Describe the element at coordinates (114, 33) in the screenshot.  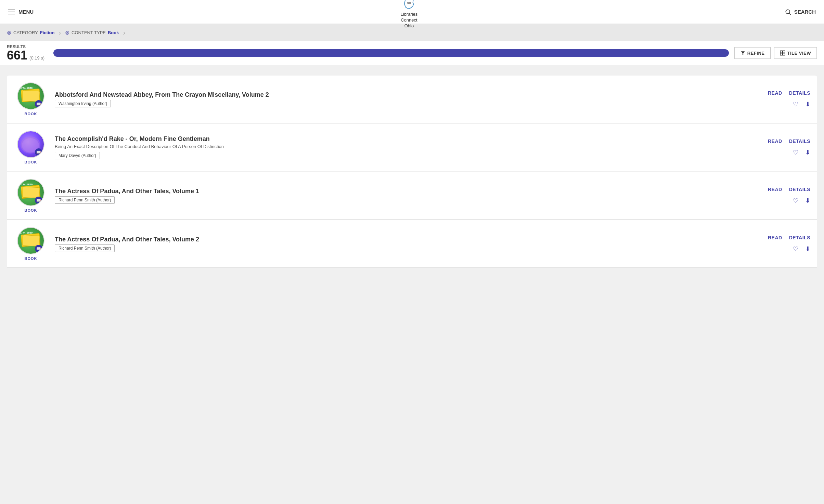
I see `content-type-filter-value: Book` at that location.